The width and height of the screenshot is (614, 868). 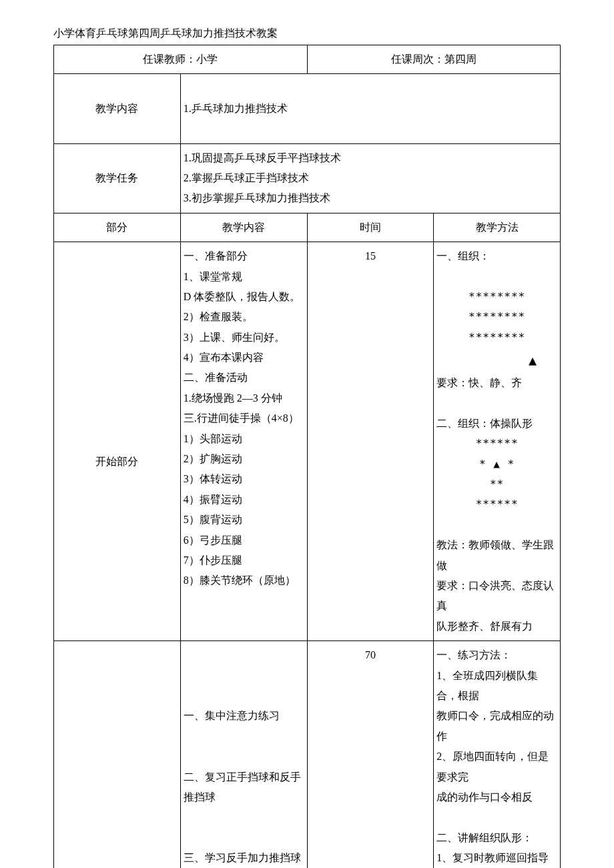 What do you see at coordinates (497, 227) in the screenshot?
I see `method-header: 教学方法` at bounding box center [497, 227].